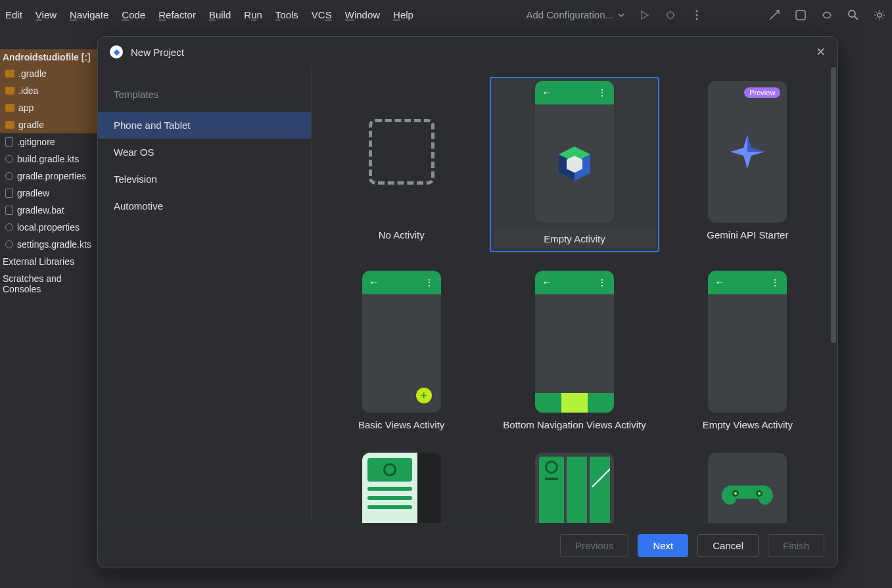 The width and height of the screenshot is (892, 588). Describe the element at coordinates (287, 14) in the screenshot. I see `menu-tools: Tools` at that location.